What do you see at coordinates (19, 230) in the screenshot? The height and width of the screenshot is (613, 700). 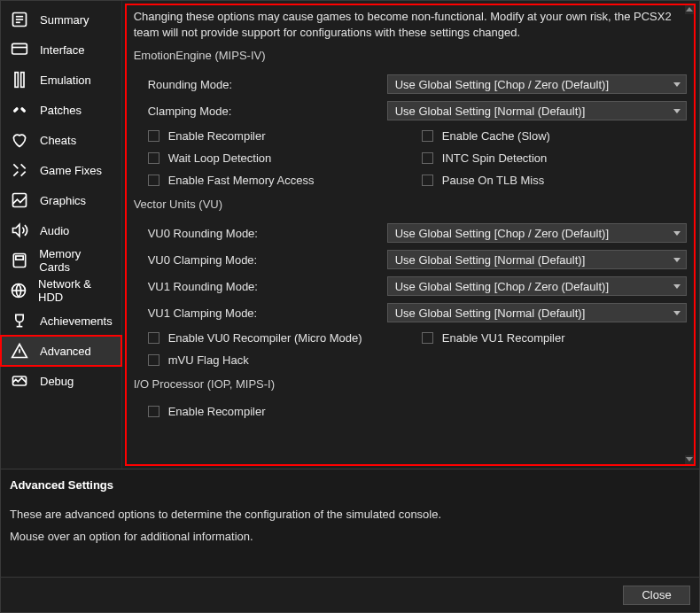 I see `audio-icon` at bounding box center [19, 230].